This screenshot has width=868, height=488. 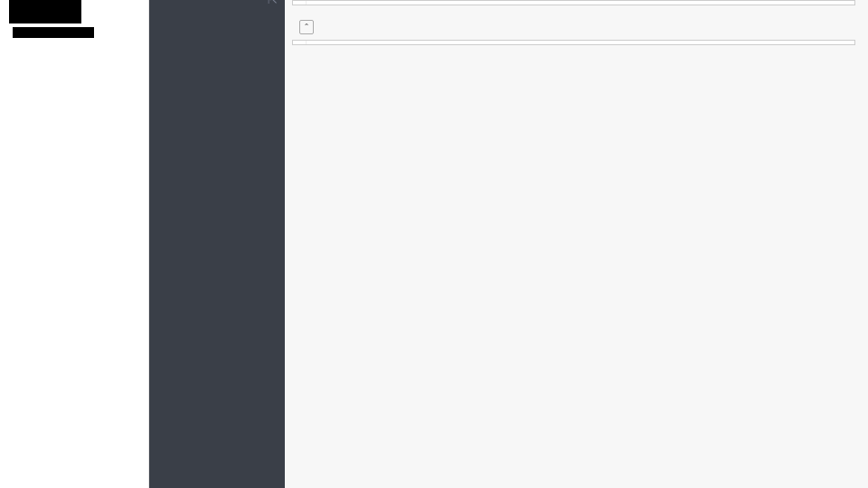 What do you see at coordinates (307, 27) in the screenshot?
I see `collapse-toggle-icon: ˆ` at bounding box center [307, 27].